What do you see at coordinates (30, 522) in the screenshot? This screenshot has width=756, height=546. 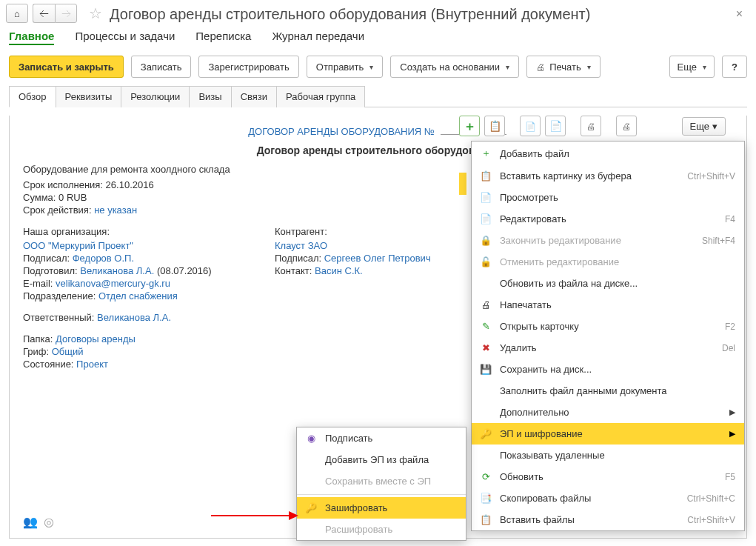 I see `users-icon: 👥` at bounding box center [30, 522].